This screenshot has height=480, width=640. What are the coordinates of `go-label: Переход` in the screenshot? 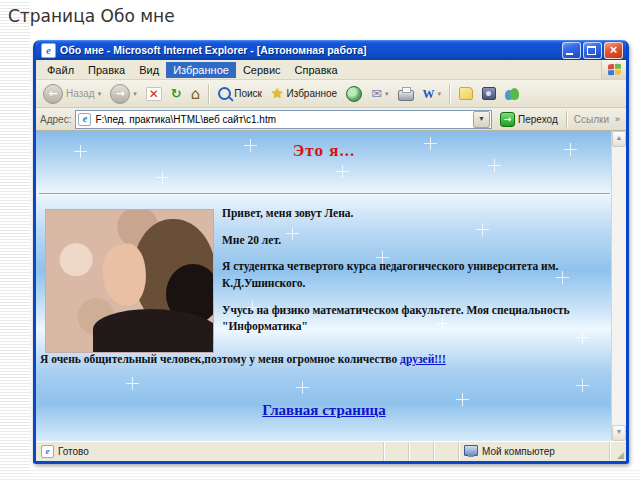 It's located at (538, 120).